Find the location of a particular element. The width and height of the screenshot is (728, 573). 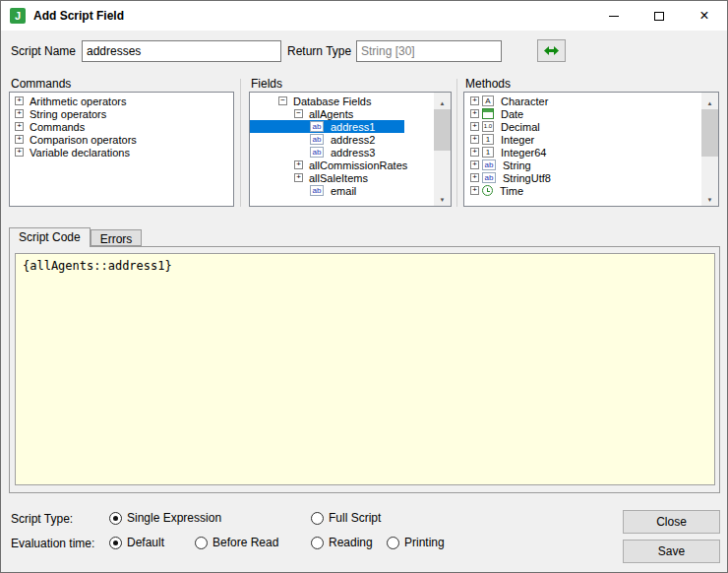

tree-item-stringutf8: StringUtf8 is located at coordinates (591, 177).